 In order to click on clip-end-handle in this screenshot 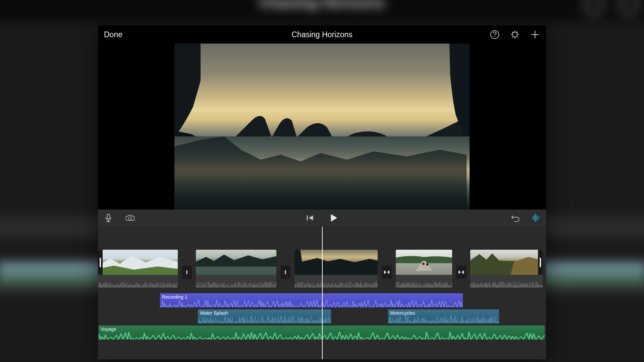, I will do `click(540, 262)`.